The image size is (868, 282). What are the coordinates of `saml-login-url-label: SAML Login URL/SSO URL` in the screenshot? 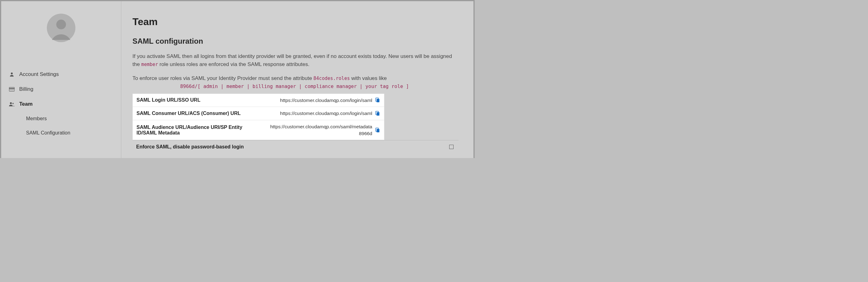 It's located at (195, 100).